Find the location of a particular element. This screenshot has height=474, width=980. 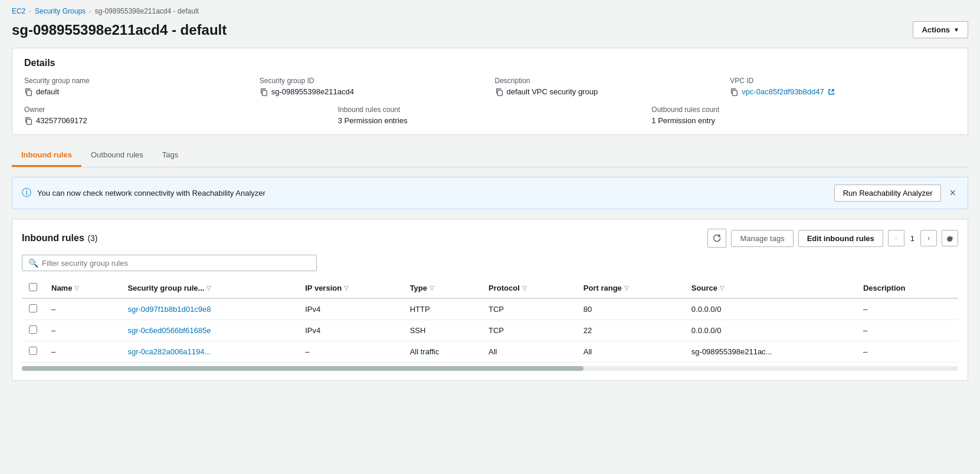

sg-id-label: Security group ID is located at coordinates (373, 81).